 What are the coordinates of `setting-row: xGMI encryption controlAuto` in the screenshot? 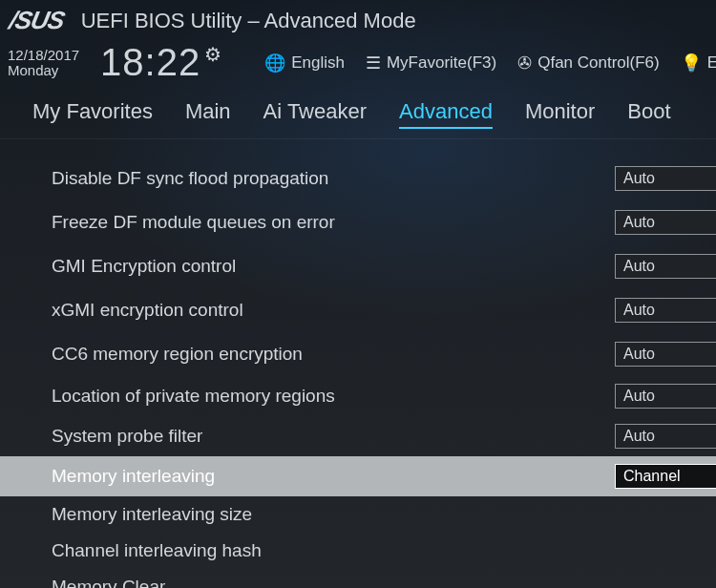 It's located at (358, 310).